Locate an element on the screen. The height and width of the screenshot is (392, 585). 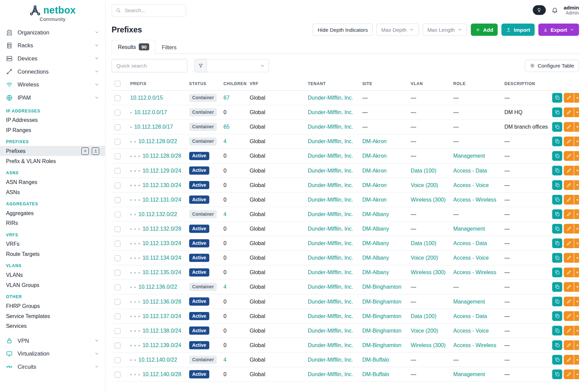
site-link: DM-Buffalo is located at coordinates (376, 374).